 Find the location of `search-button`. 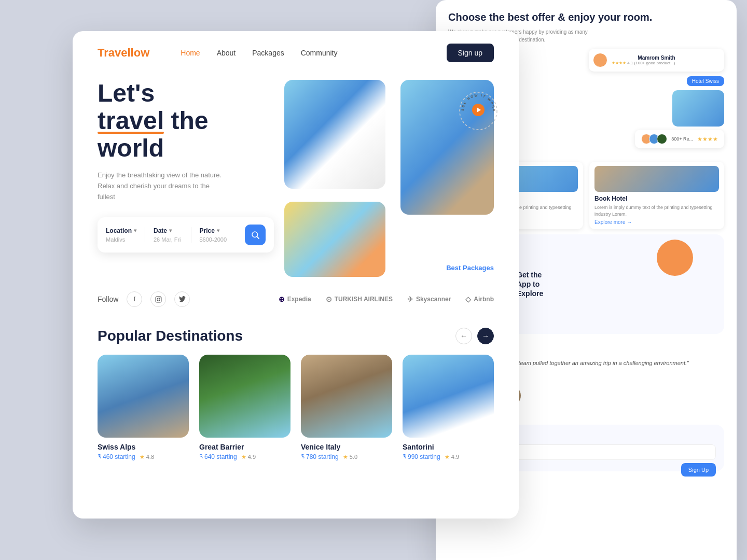

search-button is located at coordinates (255, 235).